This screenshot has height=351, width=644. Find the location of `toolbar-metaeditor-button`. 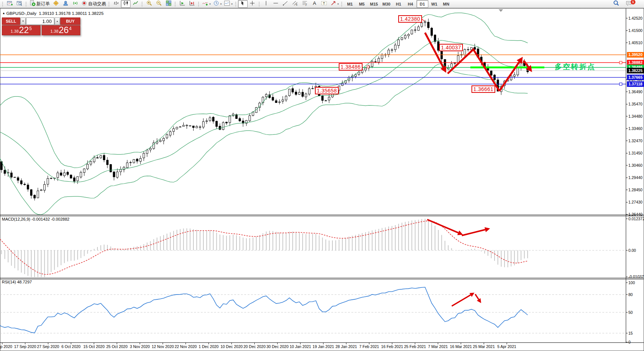

toolbar-metaeditor-button is located at coordinates (56, 4).